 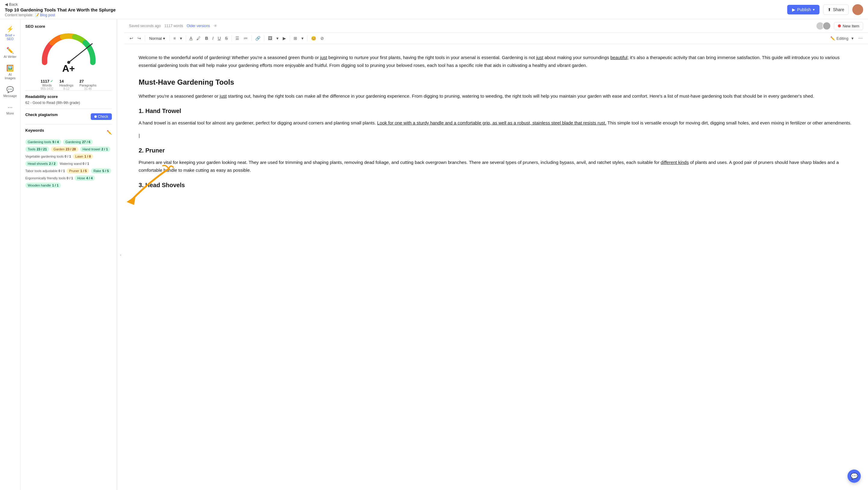 What do you see at coordinates (69, 85) in the screenshot?
I see `gauge-stats: 1117 ✓ Words 955-1432 14 Headings 8-12 2…` at bounding box center [69, 85].